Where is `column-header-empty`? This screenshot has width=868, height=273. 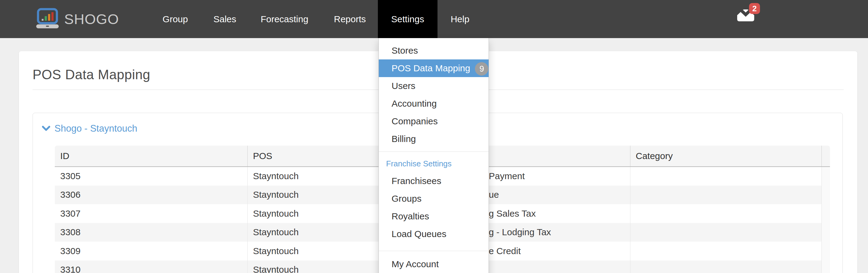 column-header-empty is located at coordinates (826, 156).